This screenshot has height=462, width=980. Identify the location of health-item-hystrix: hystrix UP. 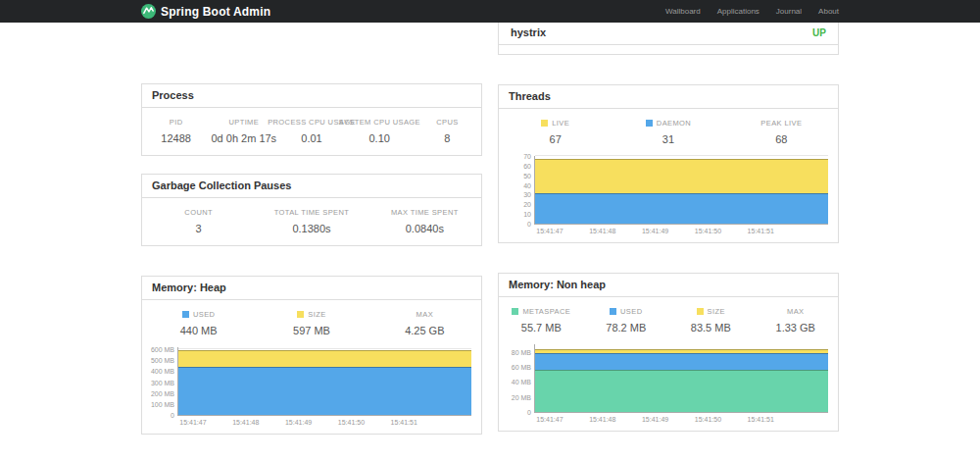
(668, 33).